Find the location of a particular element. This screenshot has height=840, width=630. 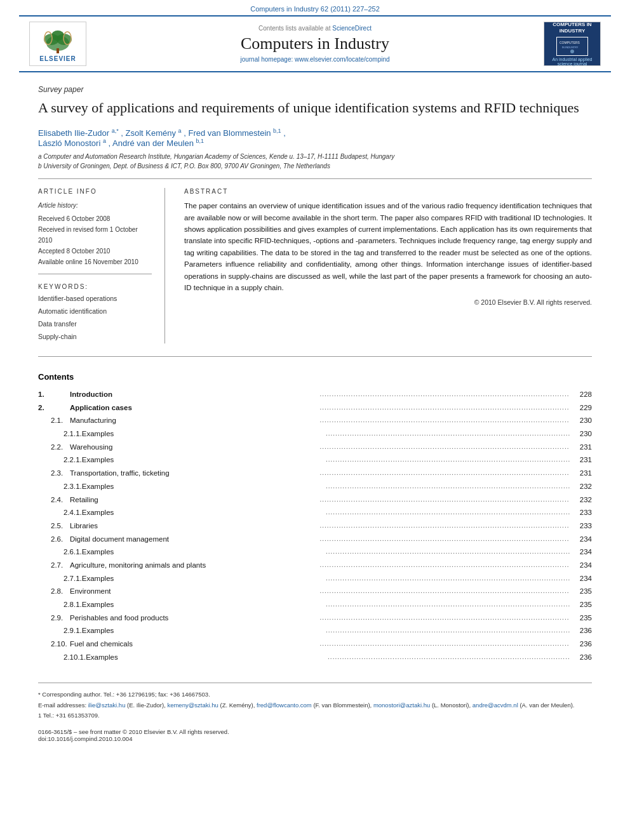

toc-number: 2.8. is located at coordinates (54, 592).